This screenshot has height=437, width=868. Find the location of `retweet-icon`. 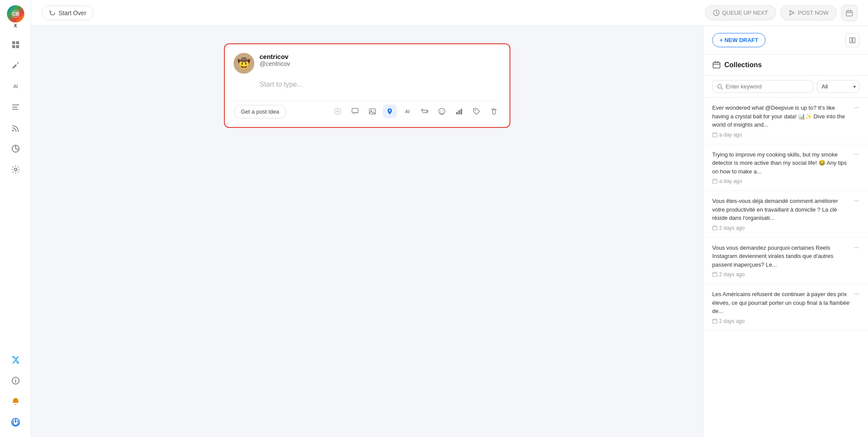

retweet-icon is located at coordinates (424, 111).